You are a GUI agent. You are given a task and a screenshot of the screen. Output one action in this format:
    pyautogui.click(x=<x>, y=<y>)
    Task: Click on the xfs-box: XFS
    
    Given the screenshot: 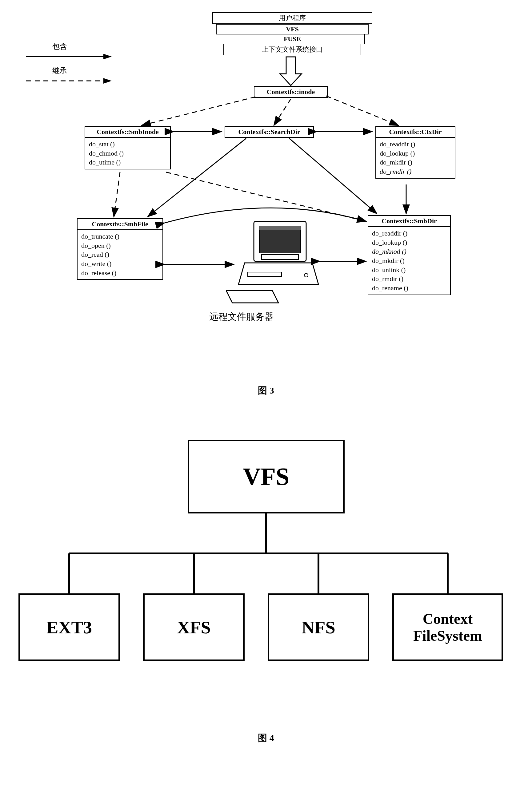 What is the action you would take?
    pyautogui.click(x=194, y=627)
    